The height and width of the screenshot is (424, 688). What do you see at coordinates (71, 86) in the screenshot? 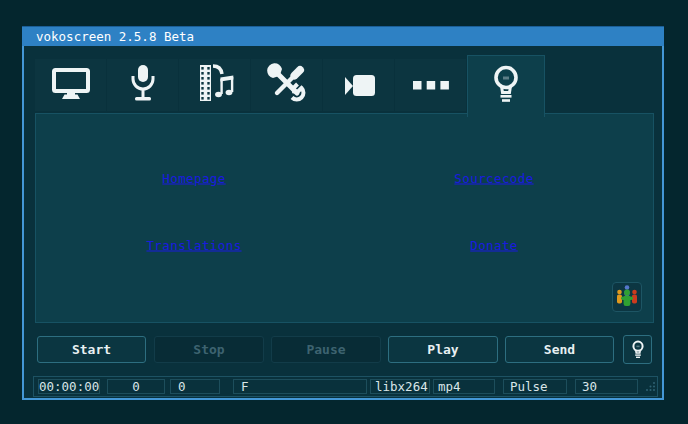
I see `monitor-icon` at bounding box center [71, 86].